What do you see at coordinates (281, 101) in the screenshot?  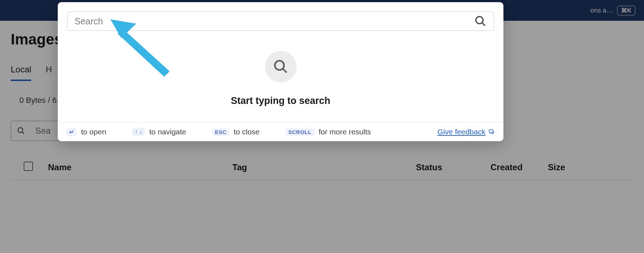 I see `modal-empty-title: Start typing to search` at bounding box center [281, 101].